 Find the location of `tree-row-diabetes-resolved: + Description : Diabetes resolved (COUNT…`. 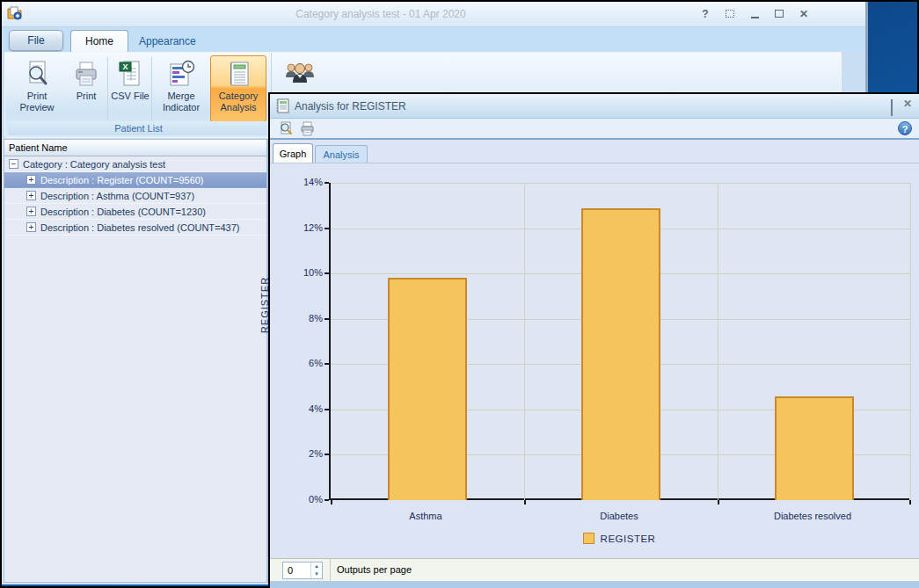

tree-row-diabetes-resolved: + Description : Diabetes resolved (COUNT… is located at coordinates (135, 228).